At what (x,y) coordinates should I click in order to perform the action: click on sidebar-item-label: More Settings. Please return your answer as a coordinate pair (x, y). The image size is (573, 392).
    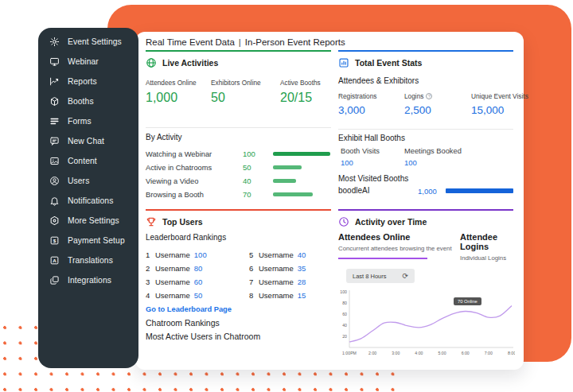
    Looking at the image, I should click on (94, 221).